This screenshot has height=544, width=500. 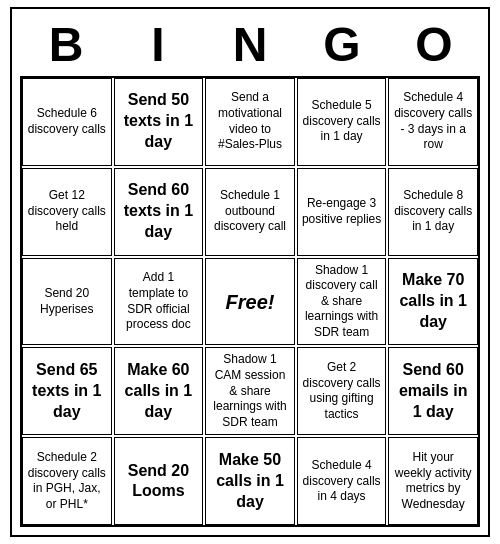 I want to click on cell-r4c3: Shadow 1 CAM session & share learnings w…, so click(x=250, y=391).